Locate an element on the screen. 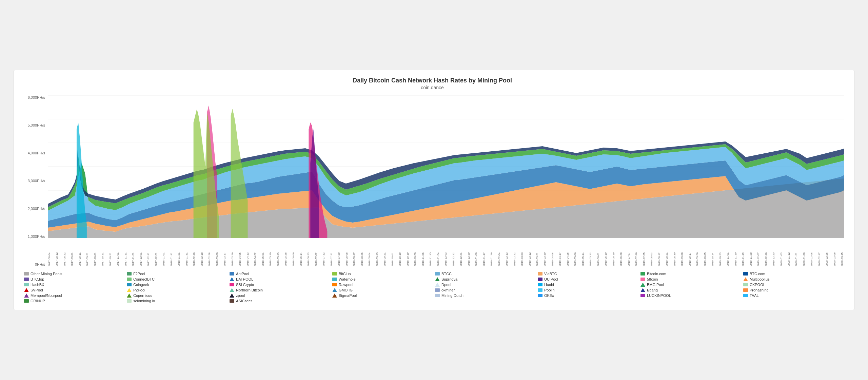 The image size is (868, 380). legend-label: BTC.top is located at coordinates (37, 279).